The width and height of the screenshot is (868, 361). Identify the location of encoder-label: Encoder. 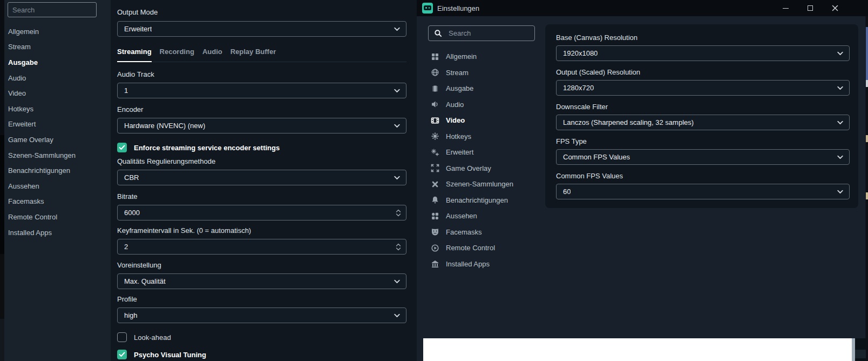
(262, 109).